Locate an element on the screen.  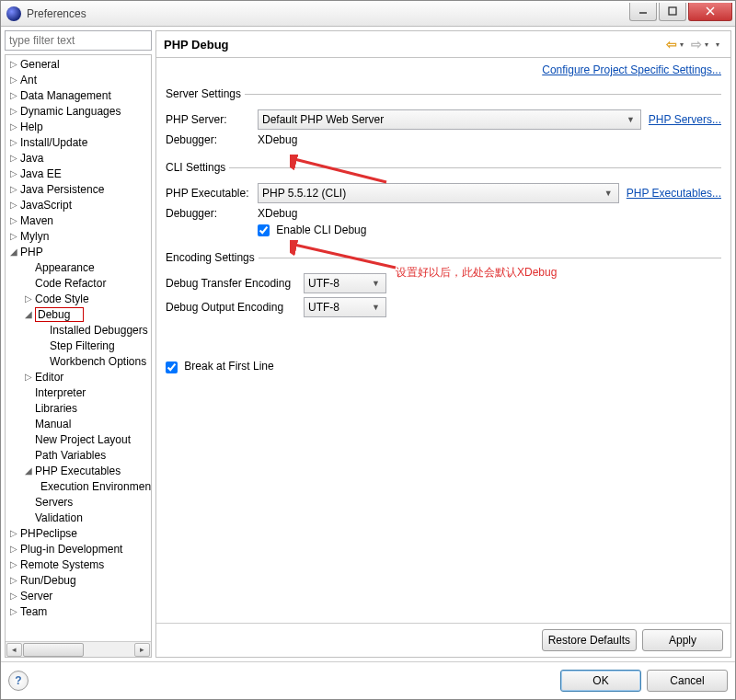
tree-item: Interpreter is located at coordinates (78, 392).